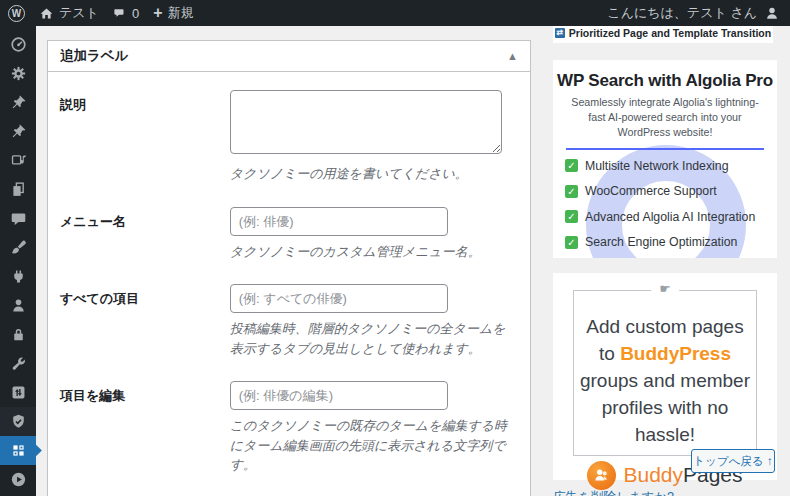 This screenshot has width=790, height=496. Describe the element at coordinates (79, 13) in the screenshot. I see `site-name-label: テスト` at that location.